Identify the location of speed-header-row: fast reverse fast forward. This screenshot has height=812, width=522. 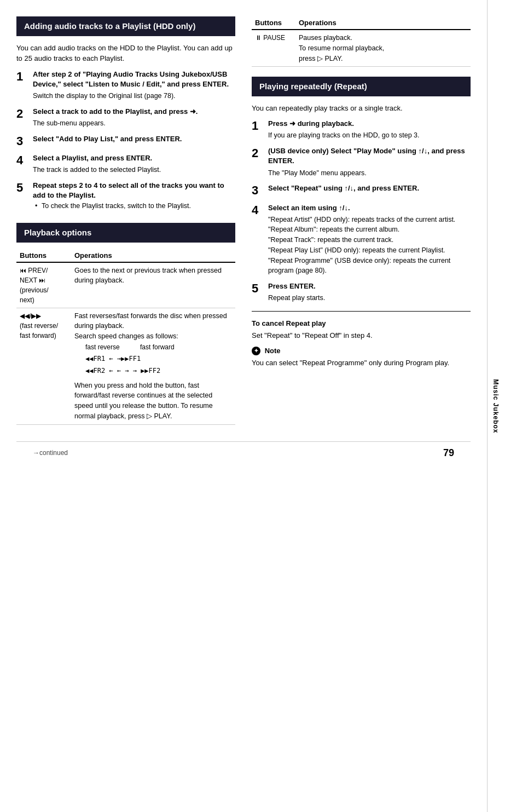
(159, 348).